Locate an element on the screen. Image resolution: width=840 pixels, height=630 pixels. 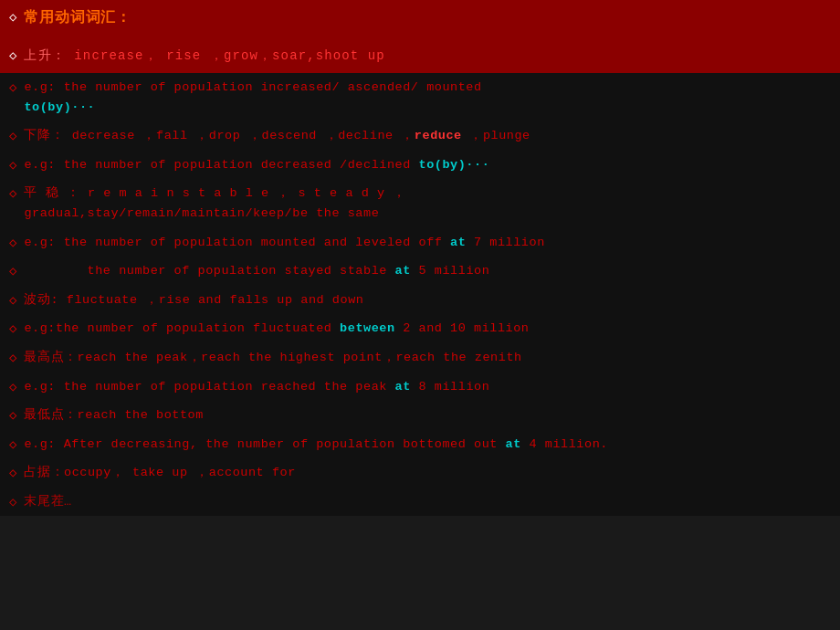
subtitle-row: ◇ 上升： increase， rise ，grow，soar,shoot up is located at coordinates (420, 56).